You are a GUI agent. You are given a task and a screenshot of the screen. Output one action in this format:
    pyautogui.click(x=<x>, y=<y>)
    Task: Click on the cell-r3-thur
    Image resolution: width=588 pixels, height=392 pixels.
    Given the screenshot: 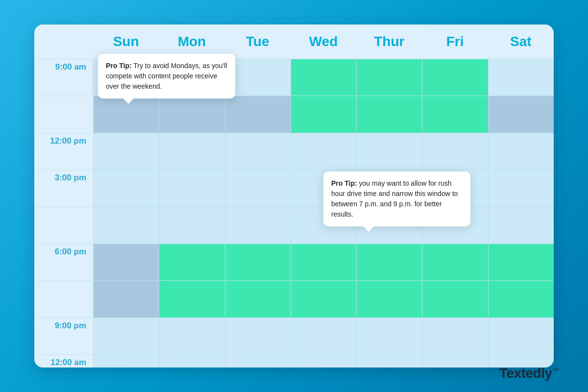 What is the action you would take?
    pyautogui.click(x=389, y=151)
    